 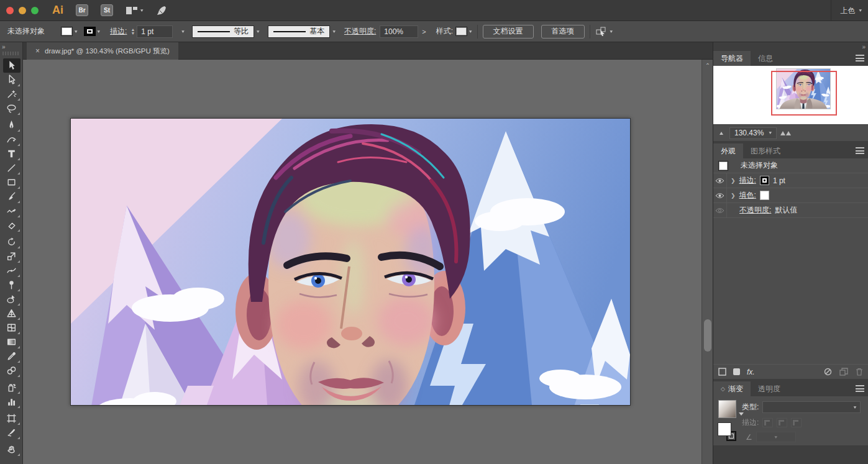 What do you see at coordinates (11, 53) in the screenshot?
I see `toolbar-grip` at bounding box center [11, 53].